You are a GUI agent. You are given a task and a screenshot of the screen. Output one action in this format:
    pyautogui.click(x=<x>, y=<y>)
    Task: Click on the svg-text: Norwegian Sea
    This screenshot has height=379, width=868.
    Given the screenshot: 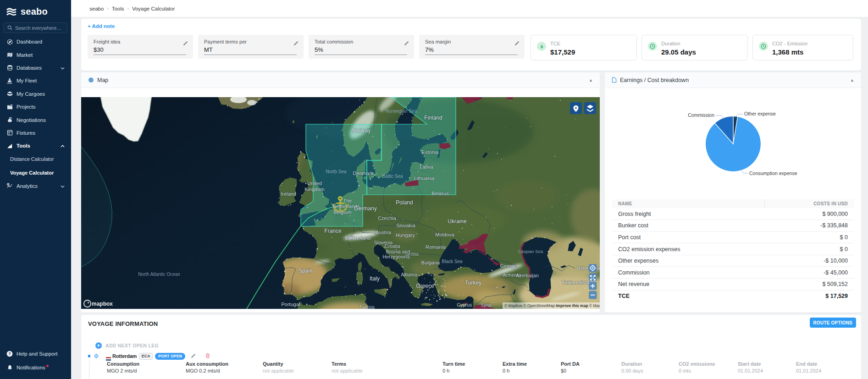 What is the action you would take?
    pyautogui.click(x=402, y=111)
    